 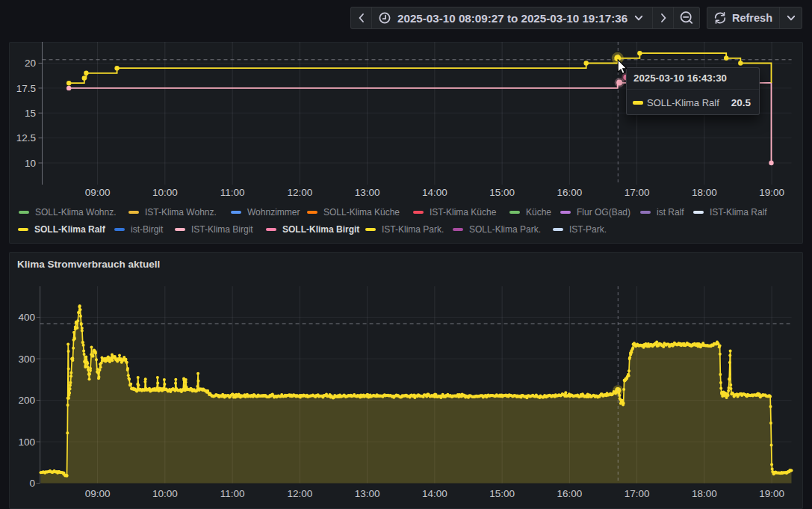 I want to click on svg-text: 12.5, so click(x=26, y=138).